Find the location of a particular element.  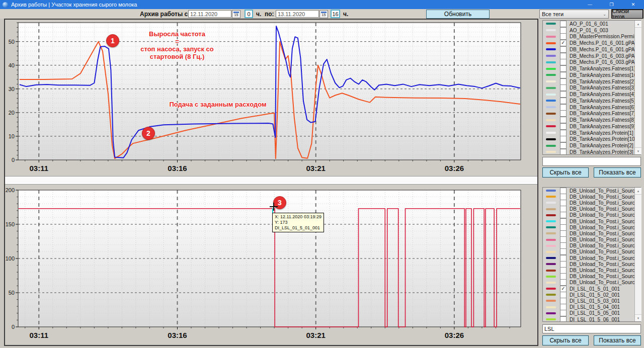

tag-row: DB_Unload_To_Post.i_SourceTank_LSL[4] is located at coordinates (592, 252).